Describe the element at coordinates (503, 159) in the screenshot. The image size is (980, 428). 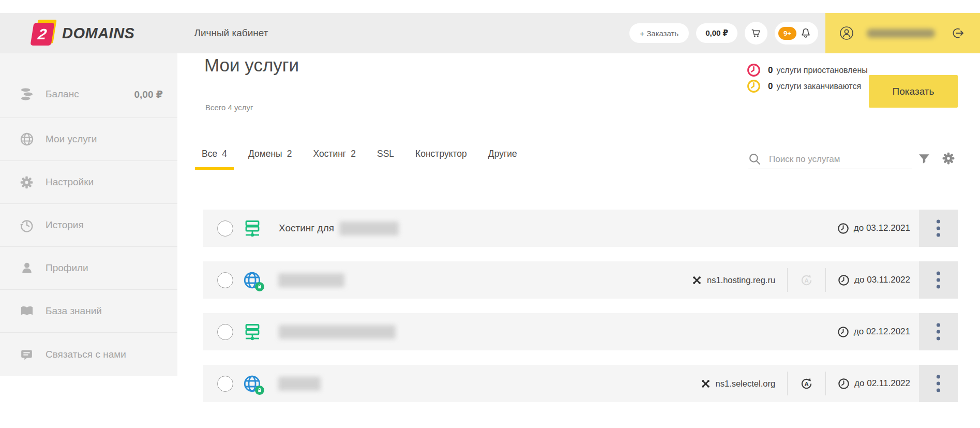
I see `tab-other: Другие` at that location.